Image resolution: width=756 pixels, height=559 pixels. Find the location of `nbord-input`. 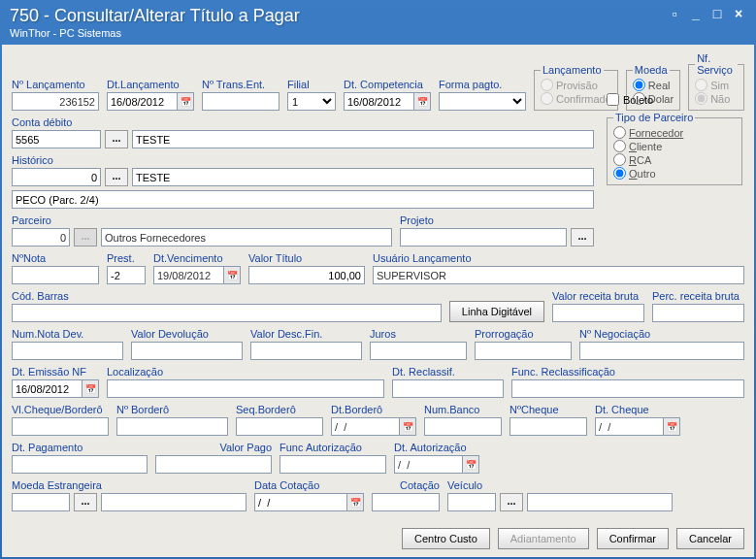

nbord-input is located at coordinates (173, 427).